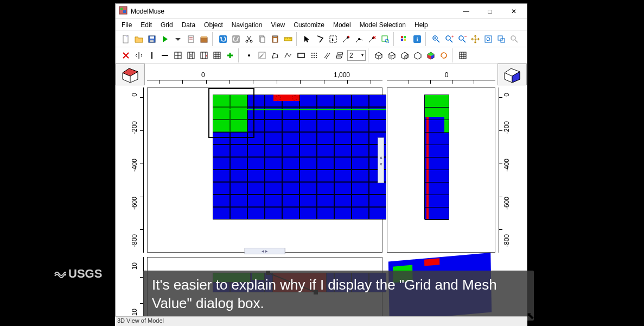 The width and height of the screenshot is (644, 326). I want to click on find-object-icon, so click(385, 39).